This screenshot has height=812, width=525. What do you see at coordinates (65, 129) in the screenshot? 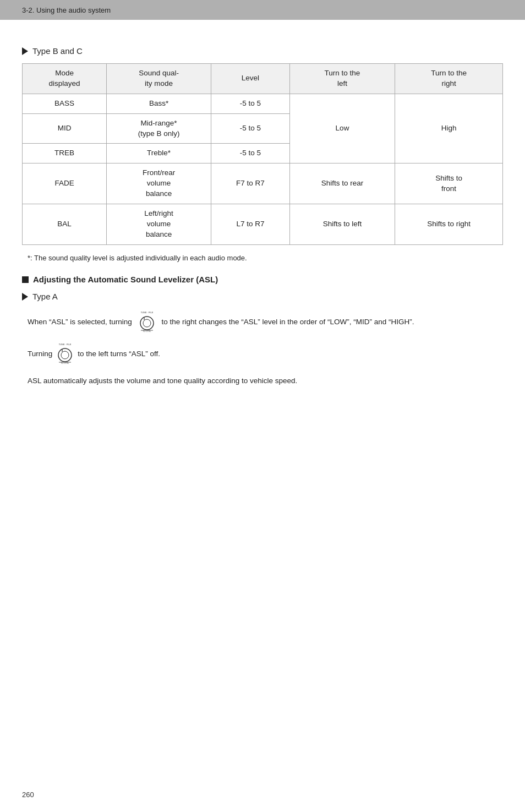
I see `cell-mode: MID` at bounding box center [65, 129].